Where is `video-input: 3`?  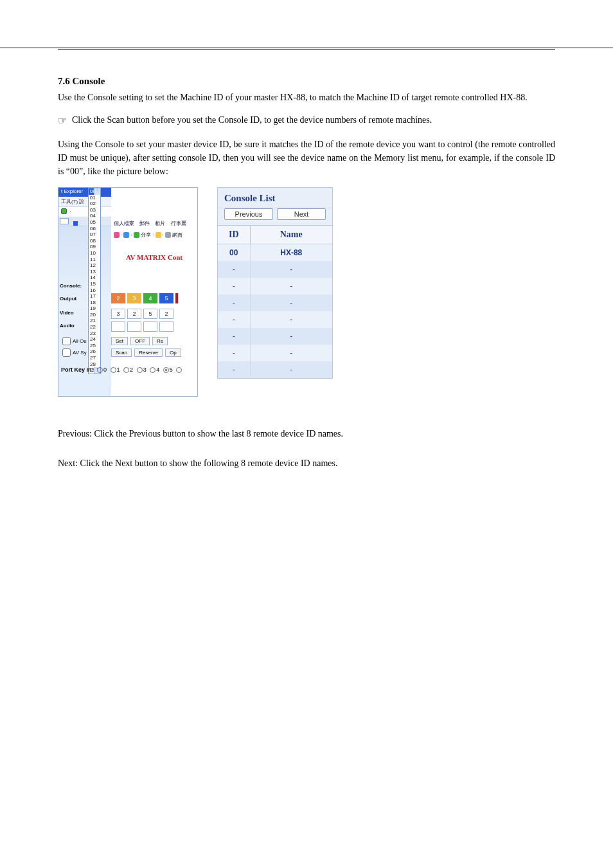 video-input: 3 is located at coordinates (118, 314).